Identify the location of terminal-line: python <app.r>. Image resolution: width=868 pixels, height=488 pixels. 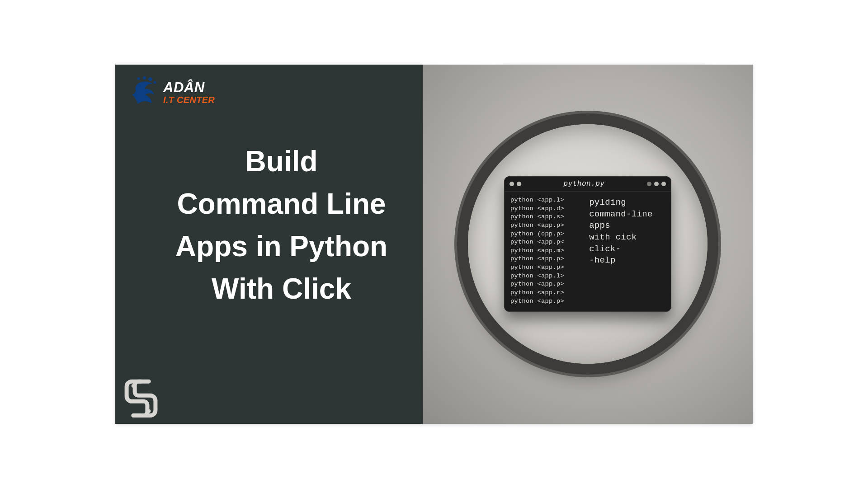
(547, 293).